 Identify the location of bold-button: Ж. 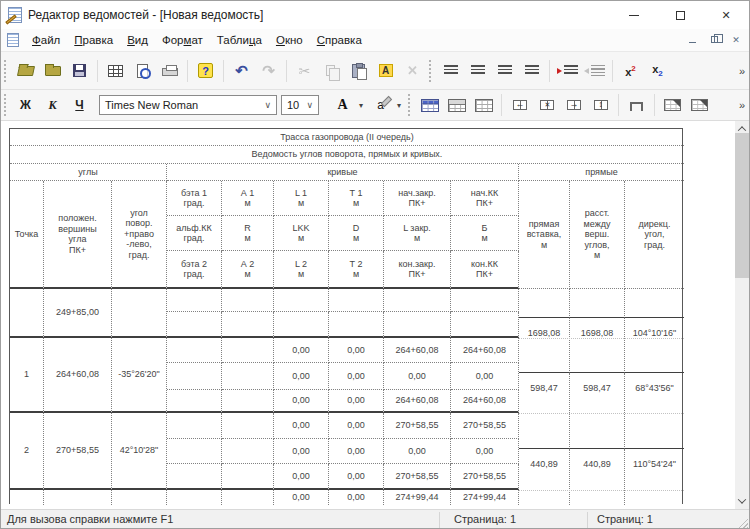
(26, 105).